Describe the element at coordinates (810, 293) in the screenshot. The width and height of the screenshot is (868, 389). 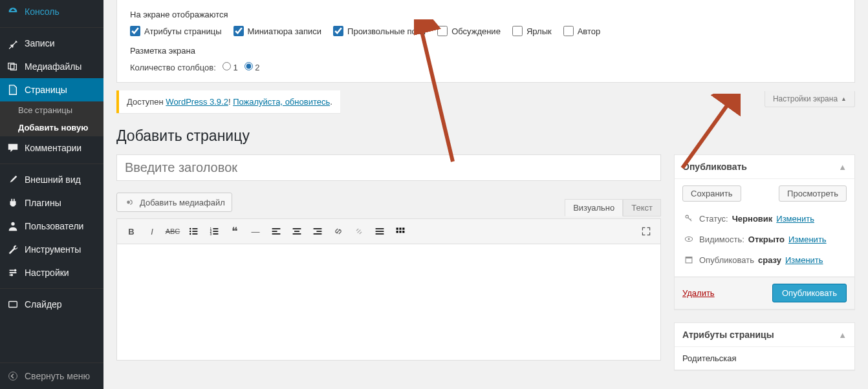
I see `publish-button: Опубликовать` at that location.